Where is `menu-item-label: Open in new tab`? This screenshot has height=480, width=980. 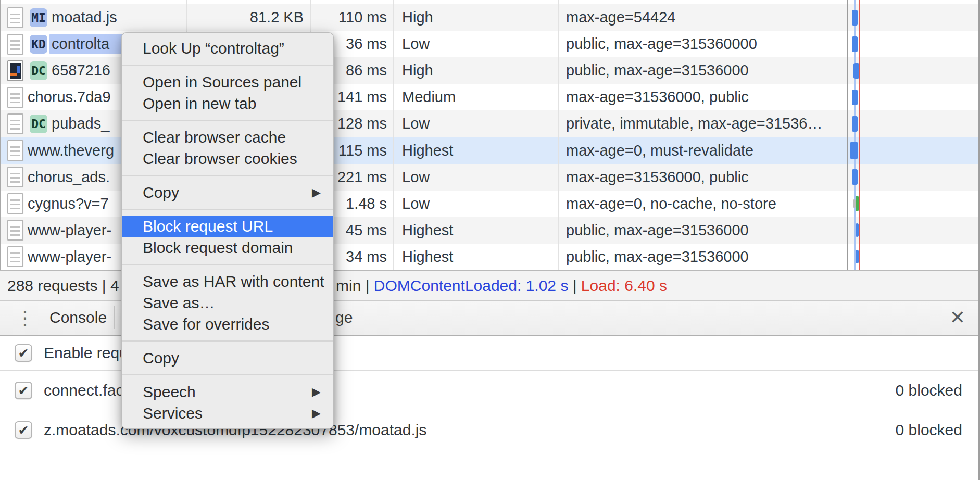
menu-item-label: Open in new tab is located at coordinates (199, 103).